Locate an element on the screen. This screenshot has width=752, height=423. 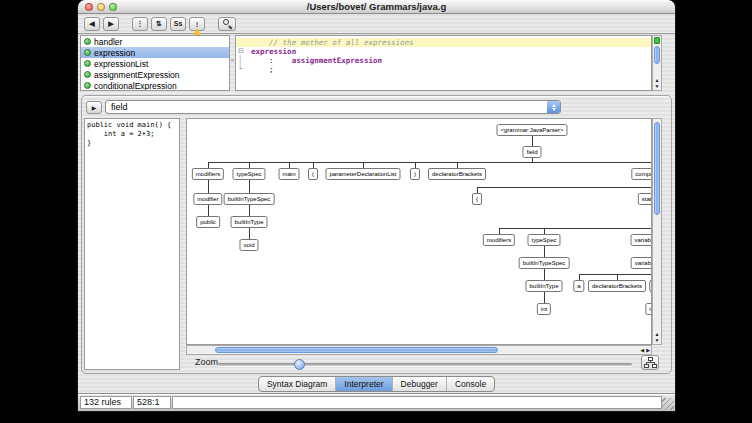
warning-icon: ! is located at coordinates (198, 24).